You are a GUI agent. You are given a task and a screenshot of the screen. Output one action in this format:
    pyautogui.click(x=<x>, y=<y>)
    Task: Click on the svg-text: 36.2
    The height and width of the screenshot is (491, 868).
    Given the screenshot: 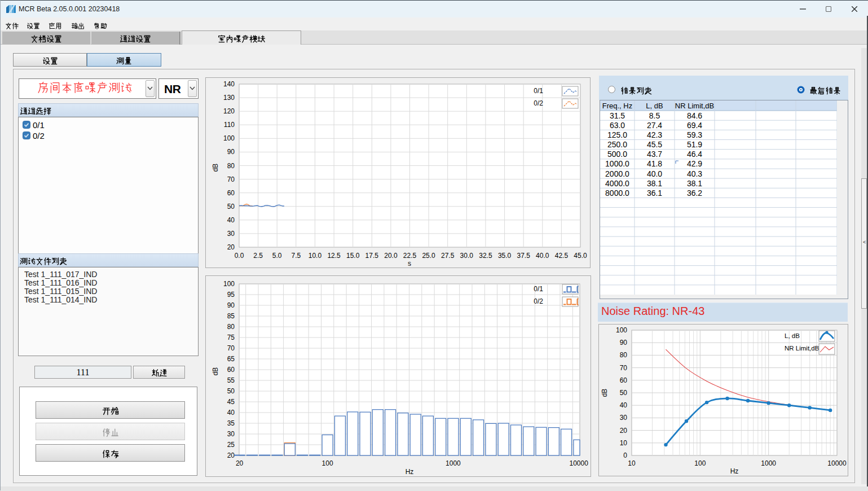 What is the action you would take?
    pyautogui.click(x=695, y=193)
    